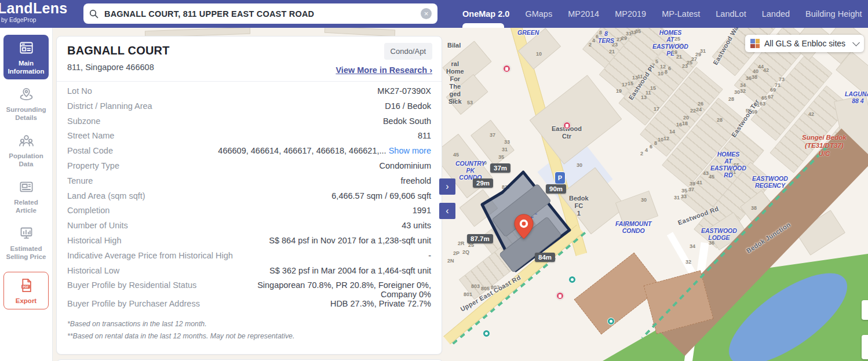  Describe the element at coordinates (26, 301) in the screenshot. I see `export-label: Export` at that location.